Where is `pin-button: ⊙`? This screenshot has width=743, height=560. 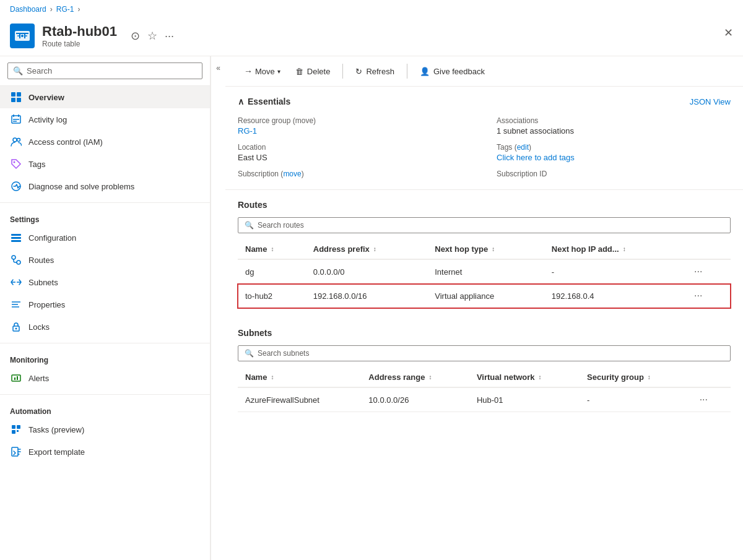 pin-button: ⊙ is located at coordinates (135, 36).